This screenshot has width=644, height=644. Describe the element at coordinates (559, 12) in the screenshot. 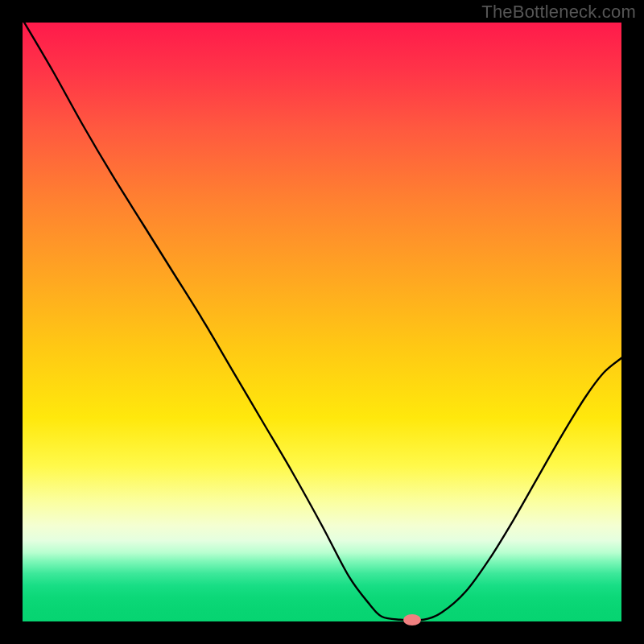

I see `watermark-text: TheBottleneck.com` at that location.